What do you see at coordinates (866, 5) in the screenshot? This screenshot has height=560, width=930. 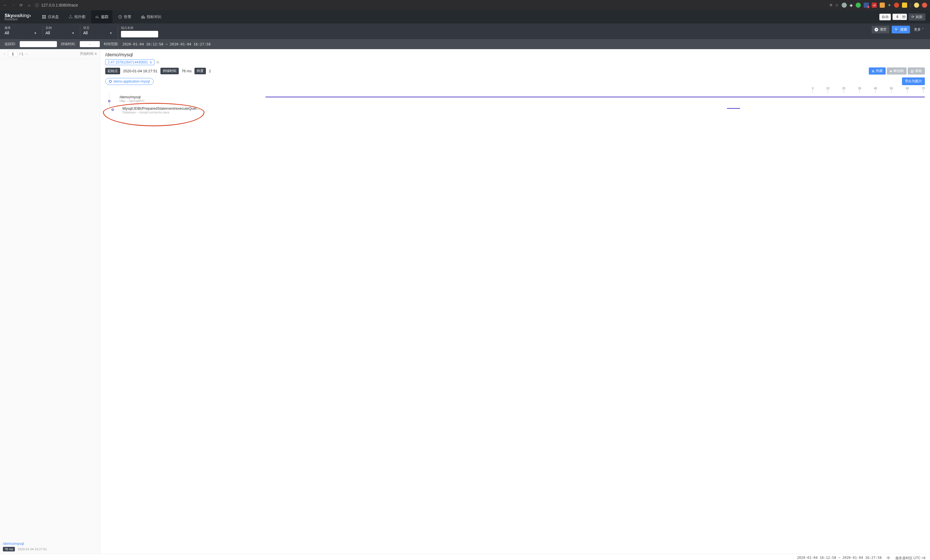 I see `ext-icon: 7` at bounding box center [866, 5].